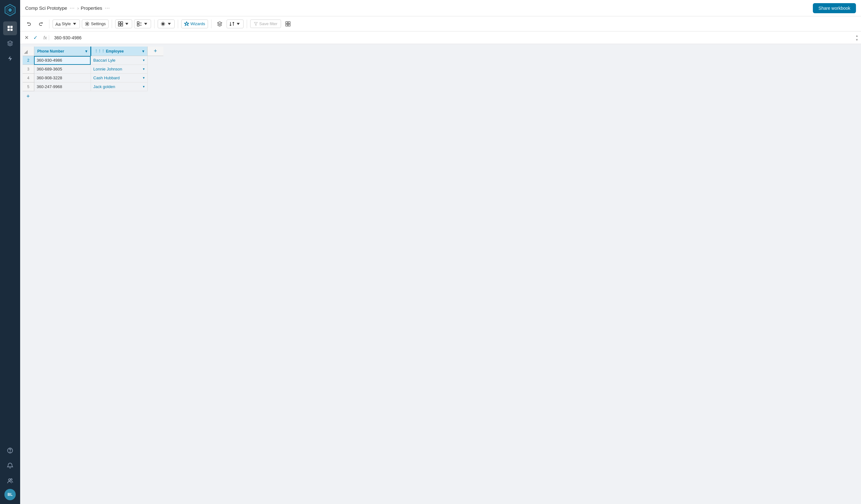 Image resolution: width=861 pixels, height=504 pixels. What do you see at coordinates (66, 24) in the screenshot?
I see `style-button: Aa Style` at bounding box center [66, 24].